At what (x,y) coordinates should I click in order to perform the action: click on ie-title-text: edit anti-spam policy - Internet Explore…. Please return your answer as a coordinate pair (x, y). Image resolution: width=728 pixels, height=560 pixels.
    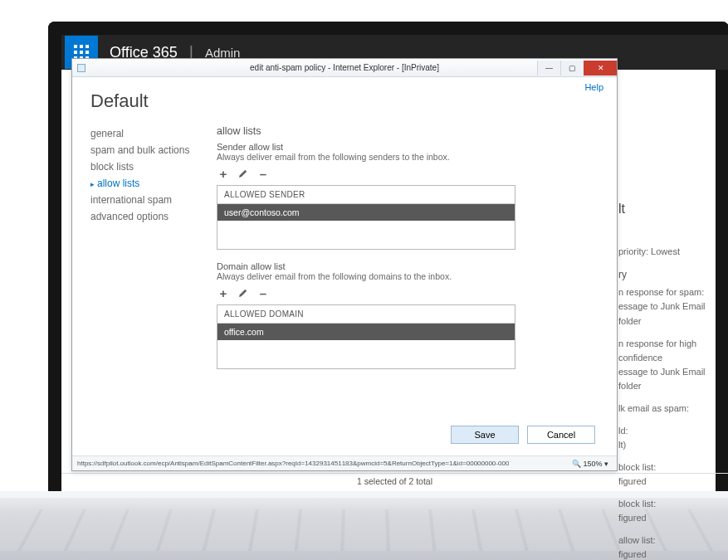
    Looking at the image, I should click on (344, 68).